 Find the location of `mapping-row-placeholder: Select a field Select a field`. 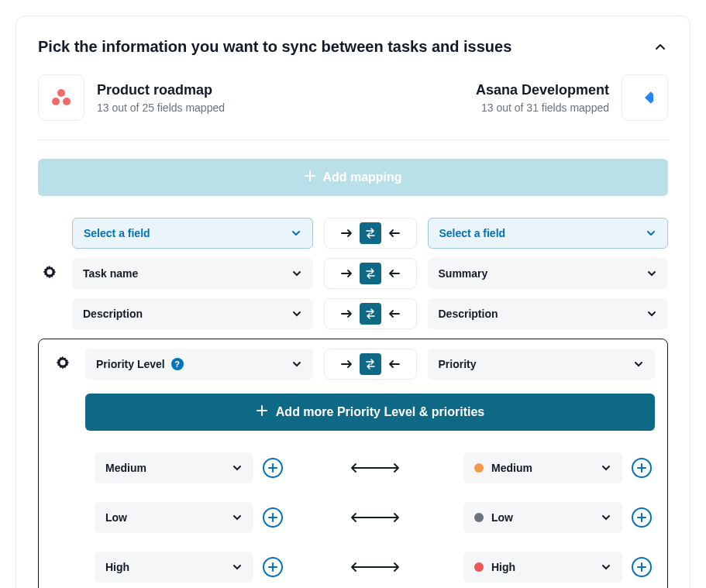

mapping-row-placeholder: Select a field Select a field is located at coordinates (353, 233).